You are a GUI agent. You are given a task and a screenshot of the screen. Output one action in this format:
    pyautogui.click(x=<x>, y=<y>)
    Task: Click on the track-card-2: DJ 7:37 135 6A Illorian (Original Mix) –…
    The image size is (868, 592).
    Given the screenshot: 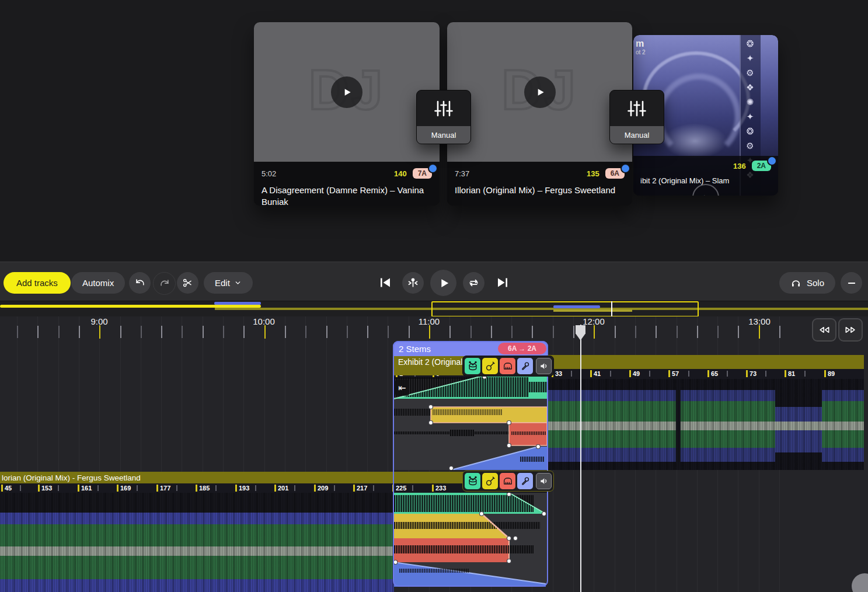 What is the action you would take?
    pyautogui.click(x=539, y=114)
    